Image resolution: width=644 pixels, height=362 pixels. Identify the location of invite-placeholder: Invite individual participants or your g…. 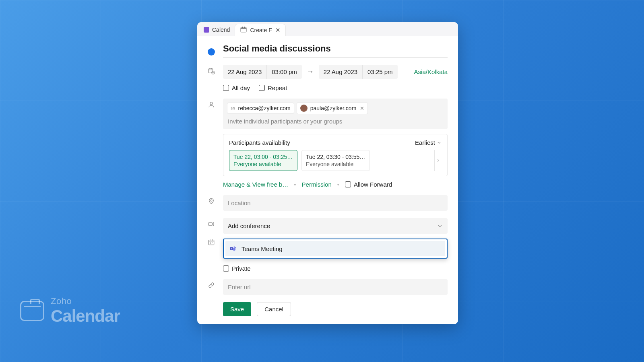
(335, 120).